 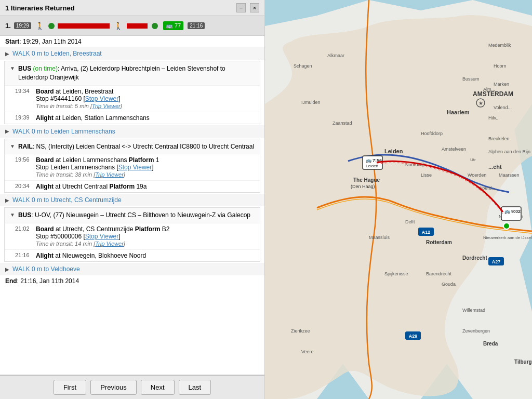 I want to click on bus2-board-time: 21:02, so click(x=25, y=236).